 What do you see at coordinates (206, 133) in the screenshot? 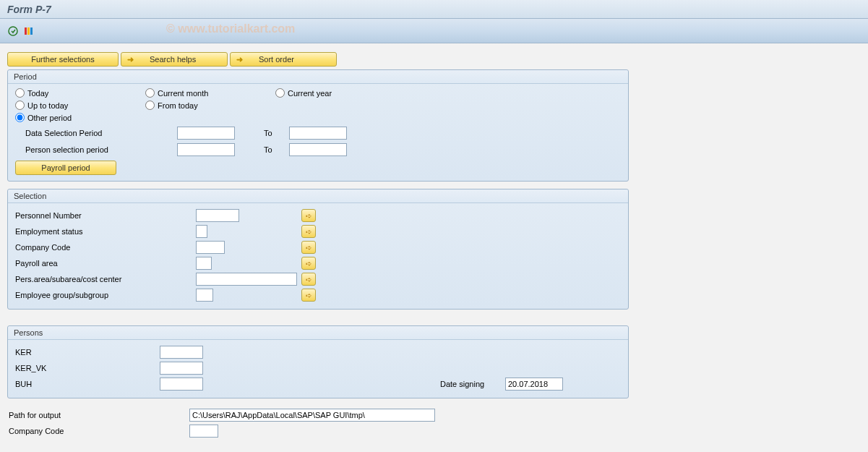
I see `data-selection-from-input` at bounding box center [206, 133].